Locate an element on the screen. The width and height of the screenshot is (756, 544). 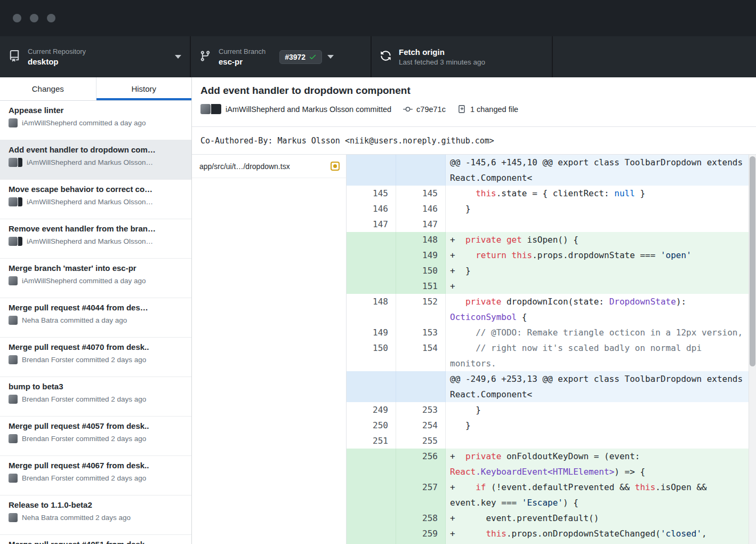
diff-row-add: 257+ if (!event.defaultPrevented && this… is located at coordinates (551, 495).